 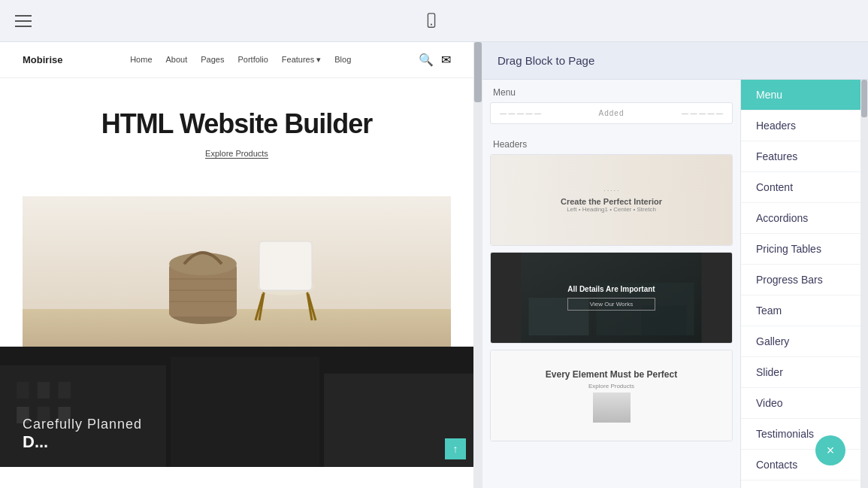 I want to click on site-nav-links: Home About Pages Portfolio Features ▾ Bl…, so click(x=240, y=60).